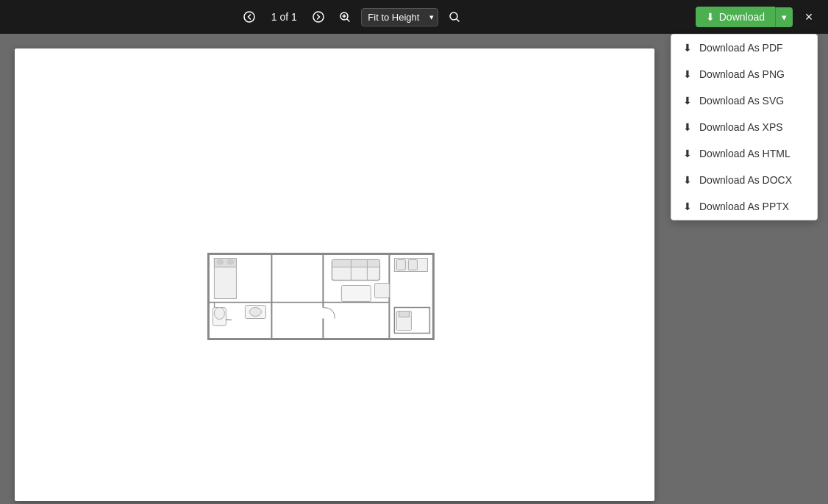  Describe the element at coordinates (746, 180) in the screenshot. I see `download-docx-label: Download As DOCX` at that location.